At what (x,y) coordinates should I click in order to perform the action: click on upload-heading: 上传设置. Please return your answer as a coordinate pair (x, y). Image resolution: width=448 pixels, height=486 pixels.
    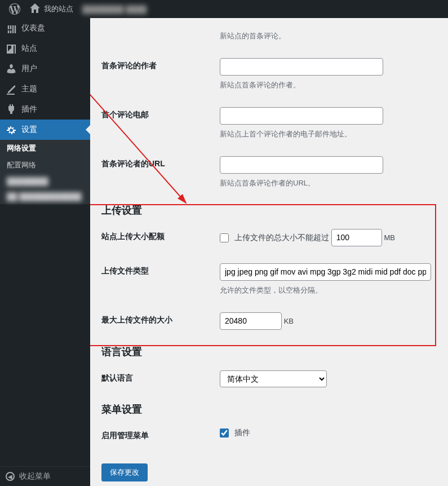
    Looking at the image, I should click on (269, 210).